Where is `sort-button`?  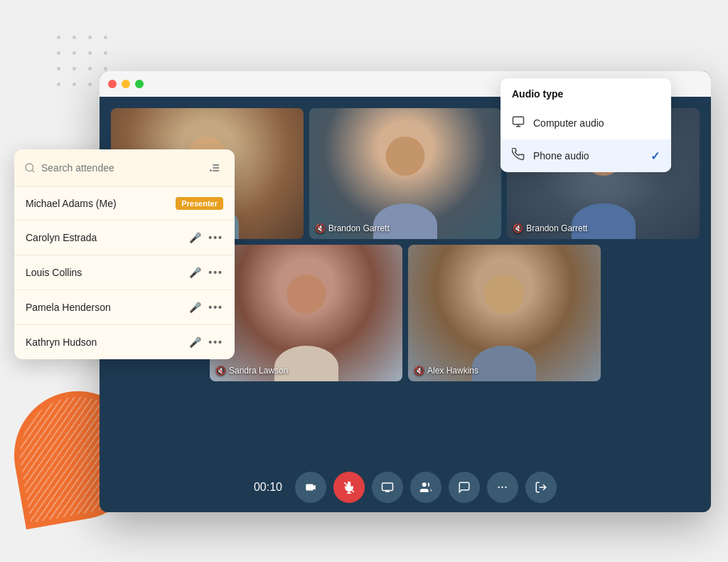
sort-button is located at coordinates (215, 168).